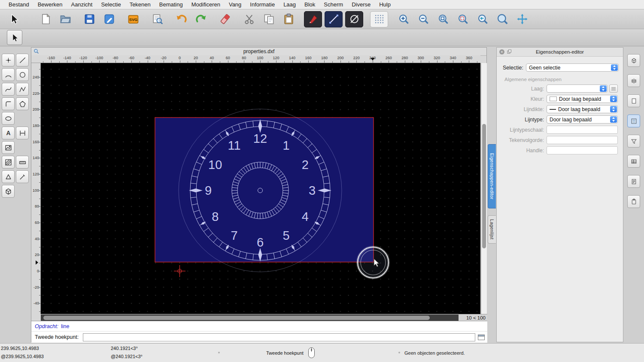 This screenshot has height=362, width=644. What do you see at coordinates (133, 19) in the screenshot?
I see `svg-button: SVG` at bounding box center [133, 19].